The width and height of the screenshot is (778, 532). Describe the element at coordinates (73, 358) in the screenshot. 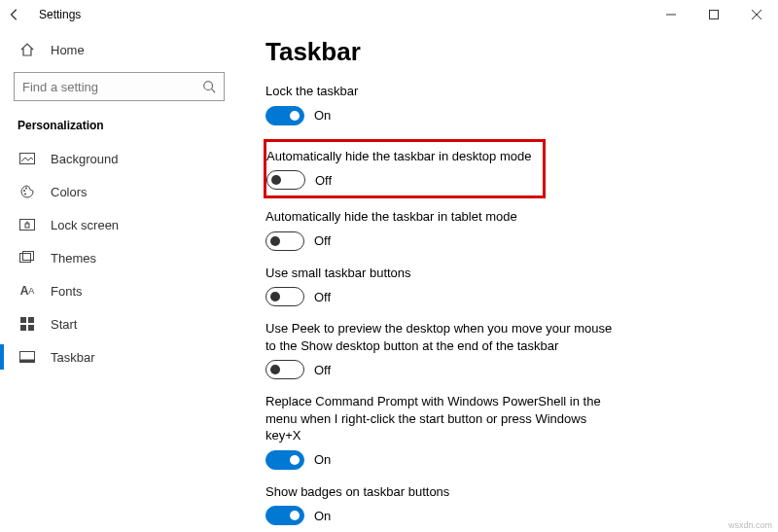

I see `sidebar-item-label: Taskbar` at that location.